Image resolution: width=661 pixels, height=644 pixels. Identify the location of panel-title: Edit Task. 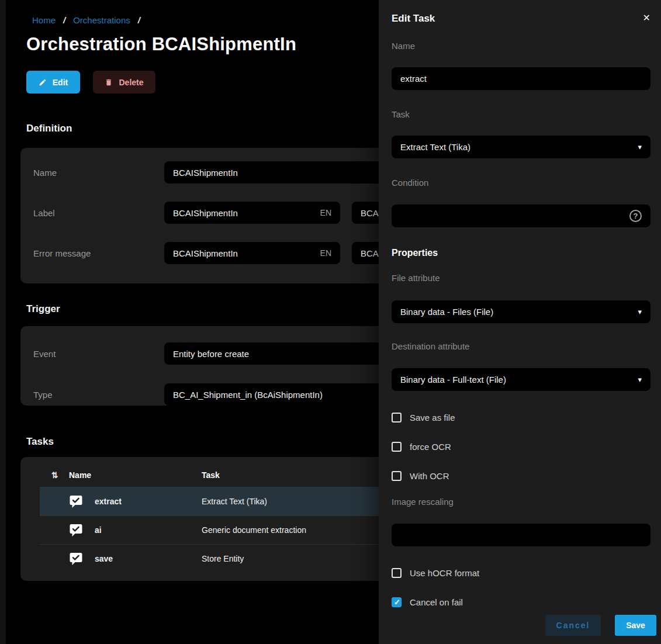
(413, 19).